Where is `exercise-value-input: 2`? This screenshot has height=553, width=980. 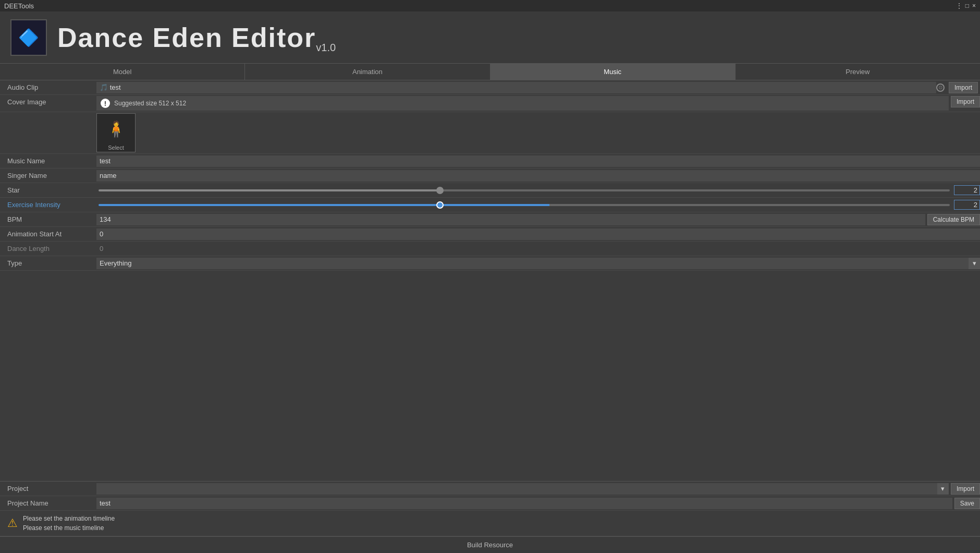 exercise-value-input: 2 is located at coordinates (967, 205).